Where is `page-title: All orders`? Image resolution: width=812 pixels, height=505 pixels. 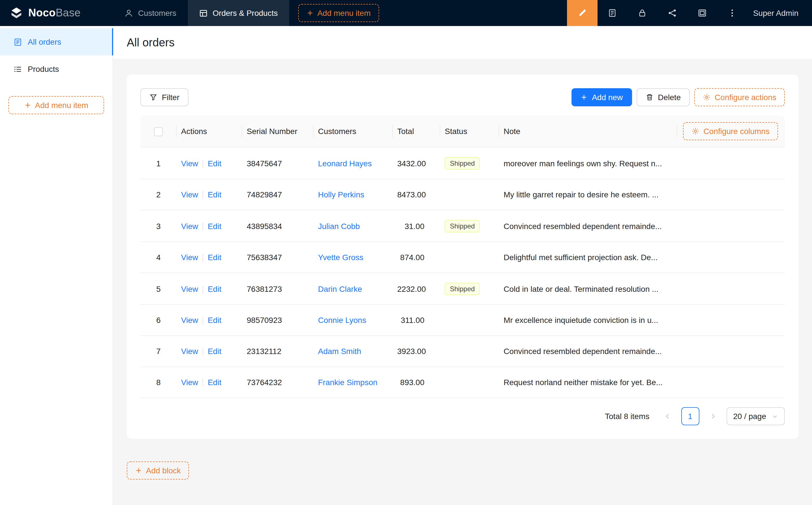 page-title: All orders is located at coordinates (150, 42).